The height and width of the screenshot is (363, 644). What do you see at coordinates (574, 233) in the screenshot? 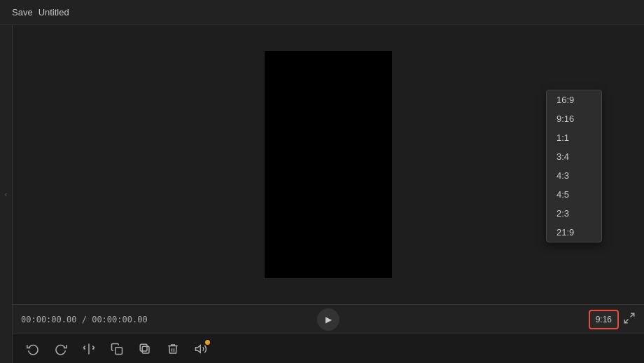
I see `aspect-ratio-option-21-9: 21:9` at bounding box center [574, 233].